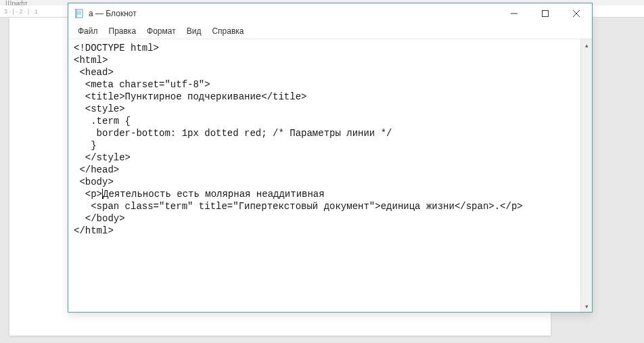 The image size is (644, 343). What do you see at coordinates (227, 31) in the screenshot?
I see `menu-help: Справка` at bounding box center [227, 31].